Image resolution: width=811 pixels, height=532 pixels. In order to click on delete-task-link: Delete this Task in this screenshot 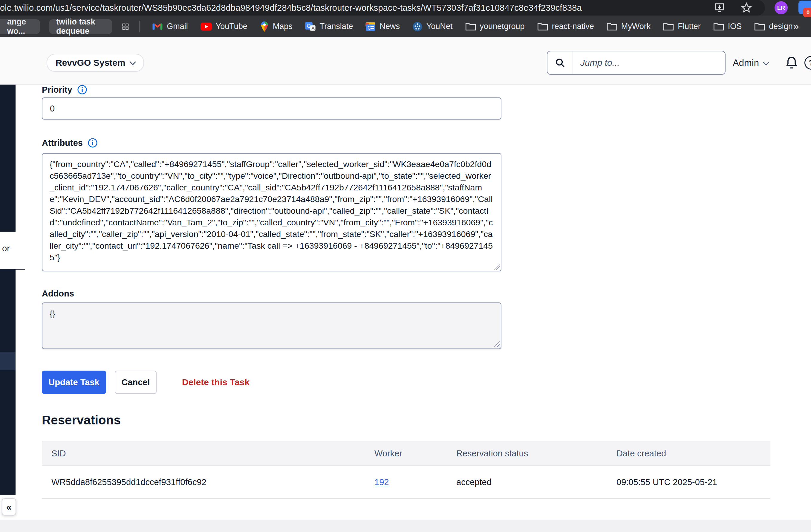, I will do `click(216, 382)`.